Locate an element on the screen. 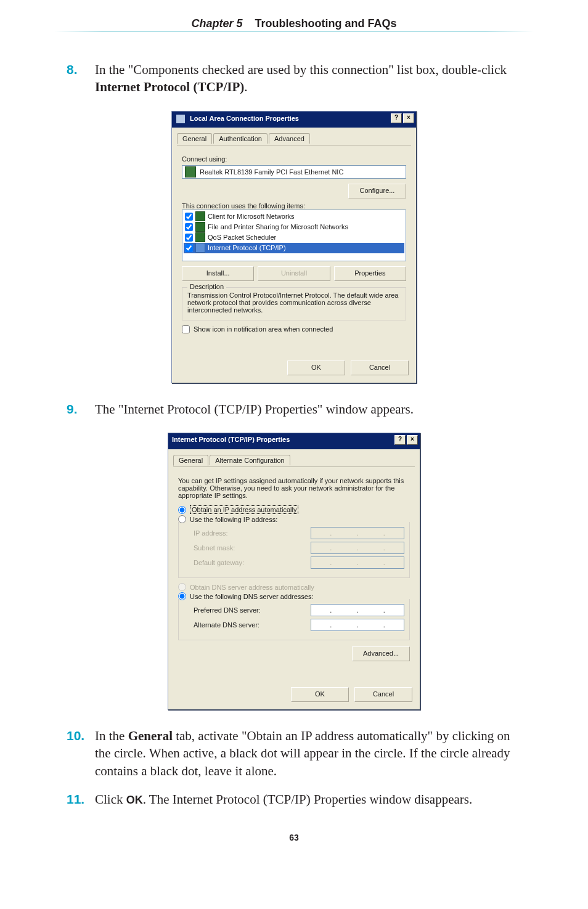 The width and height of the screenshot is (588, 909). radio-label: Obtain DNS server address automatically is located at coordinates (252, 587).